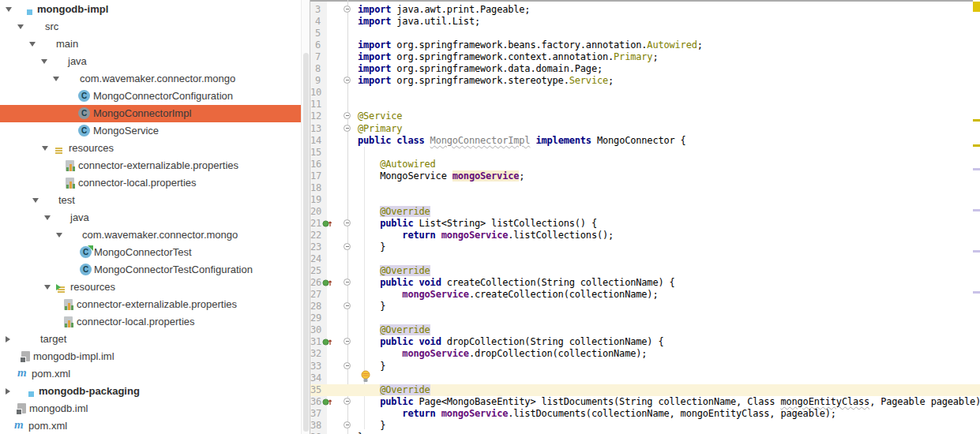  I want to click on tree-item-mongoconnectorconfiguration: CMongoConnectorConfiguration, so click(155, 96).